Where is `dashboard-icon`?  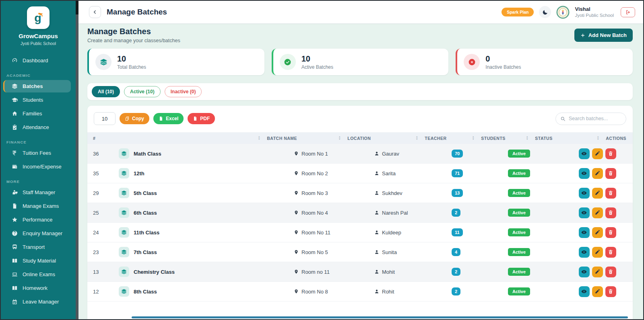
dashboard-icon is located at coordinates (14, 60).